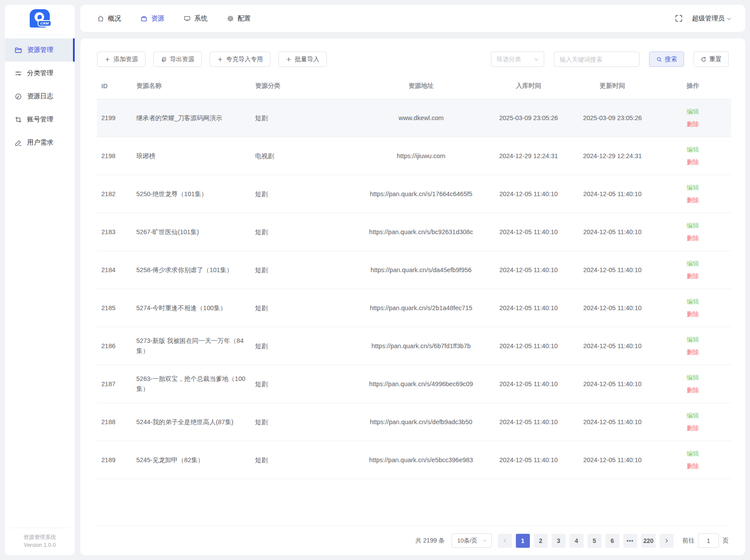 Image resolution: width=750 pixels, height=560 pixels. I want to click on username: 超级管理员, so click(709, 18).